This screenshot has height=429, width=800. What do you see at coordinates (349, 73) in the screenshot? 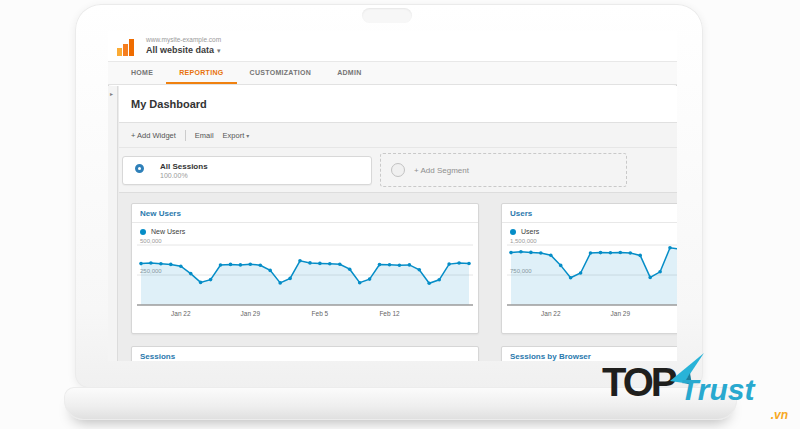
I see `tab-admin: ADMIN` at bounding box center [349, 73].